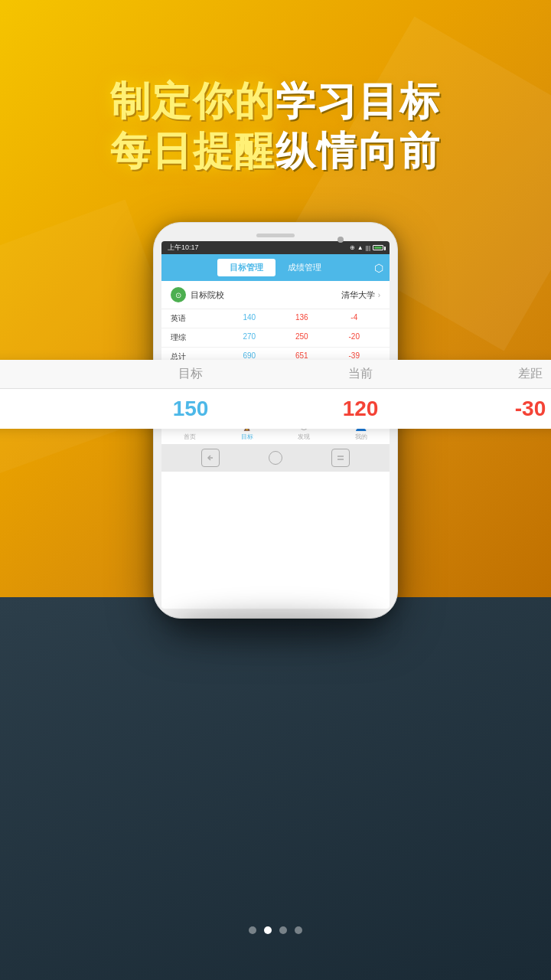 The image size is (551, 980). I want to click on current-cell: 250, so click(302, 338).